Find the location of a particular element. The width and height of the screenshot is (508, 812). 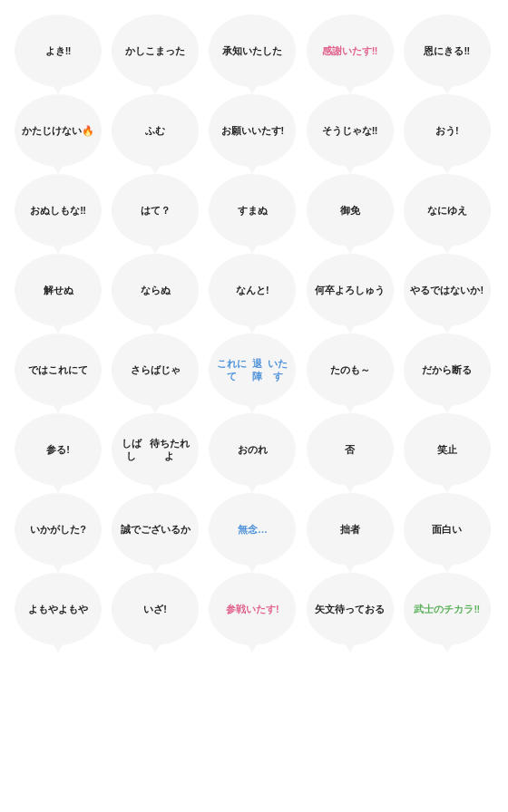

bubble-item-11: おぬしもな‼ is located at coordinates (58, 210).